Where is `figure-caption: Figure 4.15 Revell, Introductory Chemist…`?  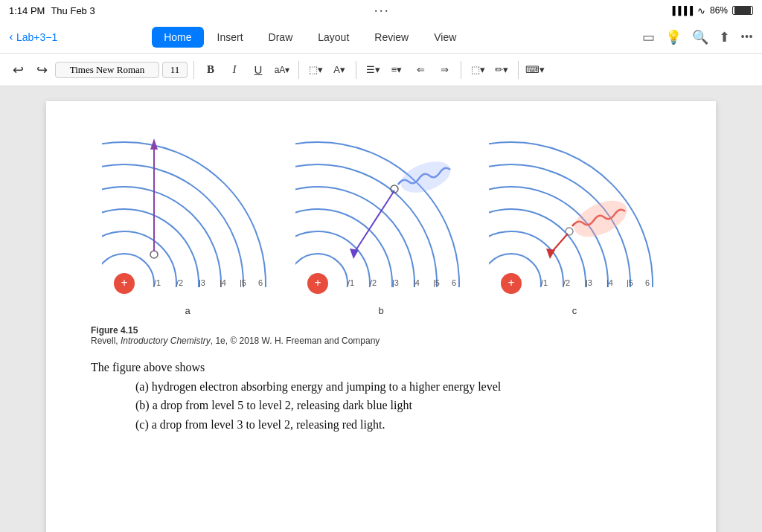
figure-caption: Figure 4.15 Revell, Introductory Chemist… is located at coordinates (381, 336).